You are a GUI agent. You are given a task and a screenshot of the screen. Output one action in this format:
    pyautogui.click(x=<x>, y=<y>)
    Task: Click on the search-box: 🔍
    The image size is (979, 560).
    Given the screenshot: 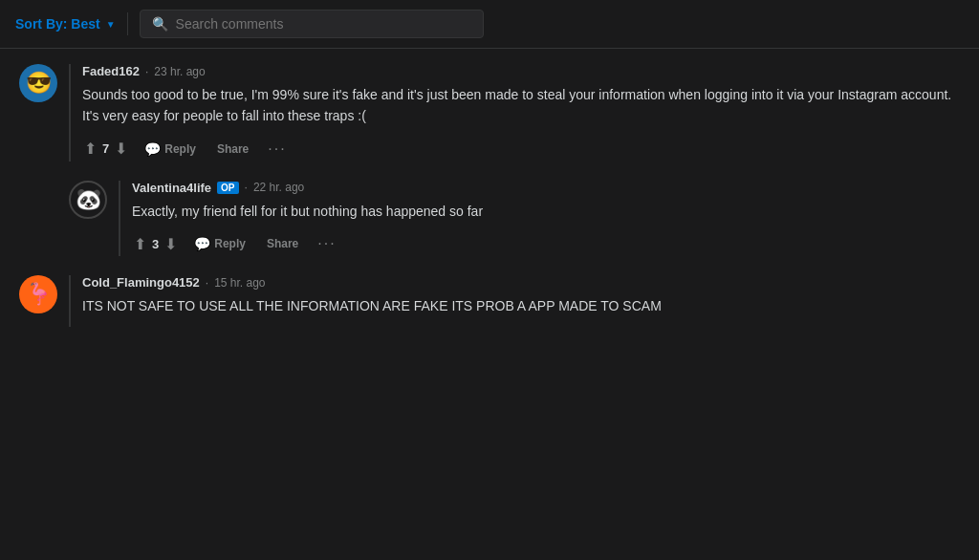 What is the action you would take?
    pyautogui.click(x=312, y=24)
    